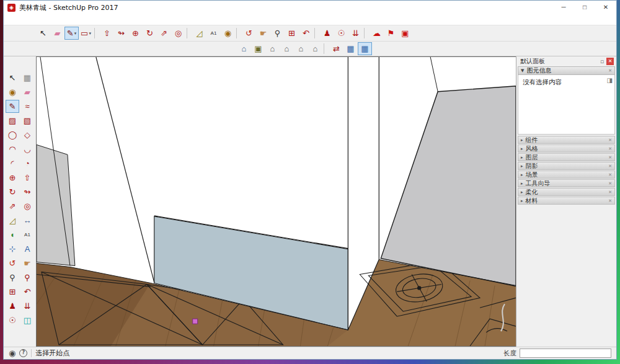 The image size is (620, 364). What do you see at coordinates (377, 33) in the screenshot?
I see `add-location-button: ☁` at bounding box center [377, 33].